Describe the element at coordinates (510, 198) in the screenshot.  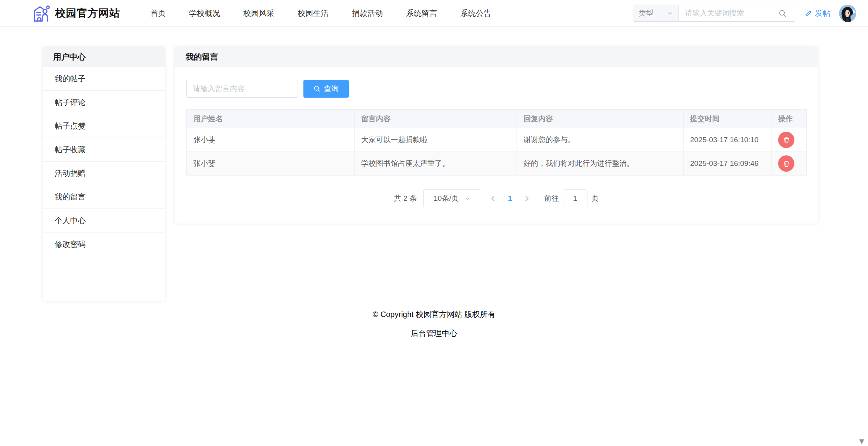
I see `page-number-current: 1` at that location.